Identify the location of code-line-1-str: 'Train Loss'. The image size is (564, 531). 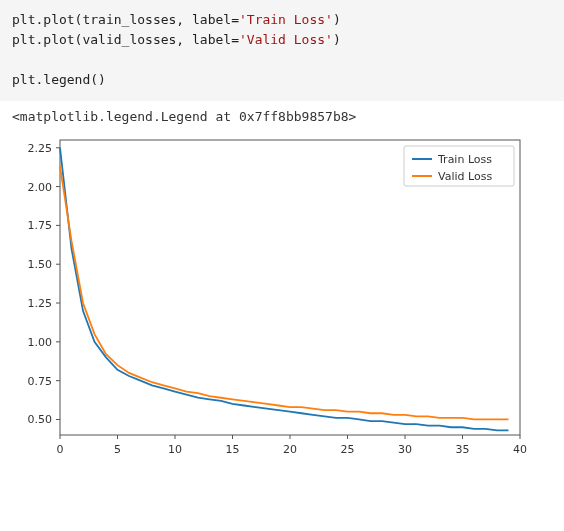
(286, 20).